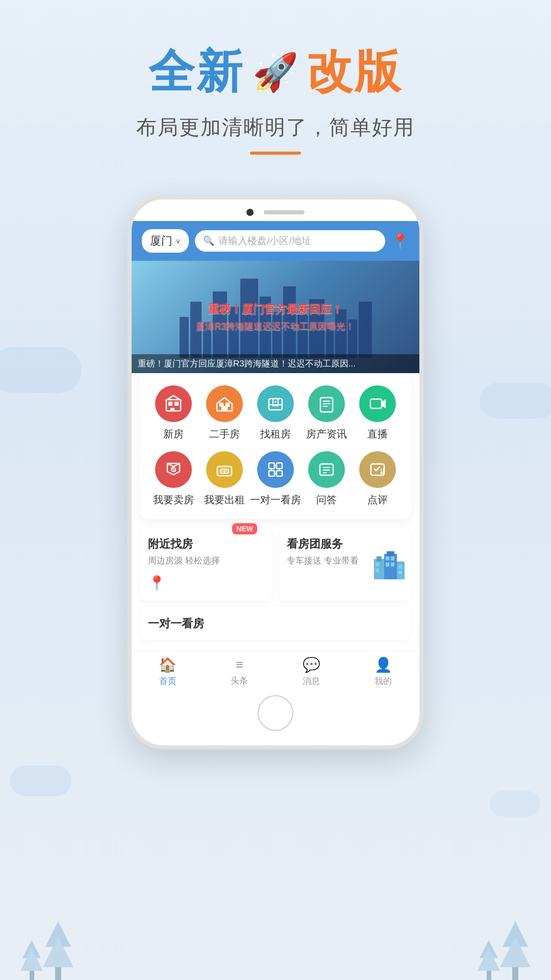 This screenshot has height=980, width=551. What do you see at coordinates (384, 672) in the screenshot?
I see `nav-profile: 👤 我的` at bounding box center [384, 672].